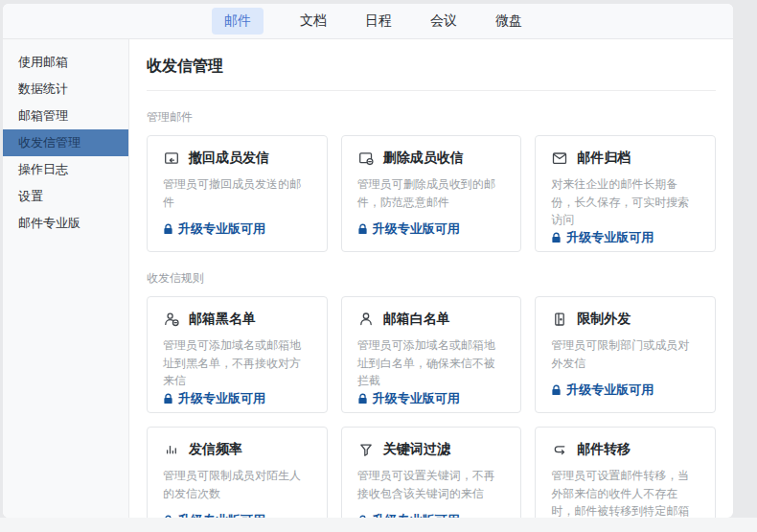 The image size is (757, 532). I want to click on card-mail-transfer: 邮件转移 管理员可设置邮件转移，当外部来信的收件人不存在时，邮件被转移到特定邮箱…, so click(625, 472).